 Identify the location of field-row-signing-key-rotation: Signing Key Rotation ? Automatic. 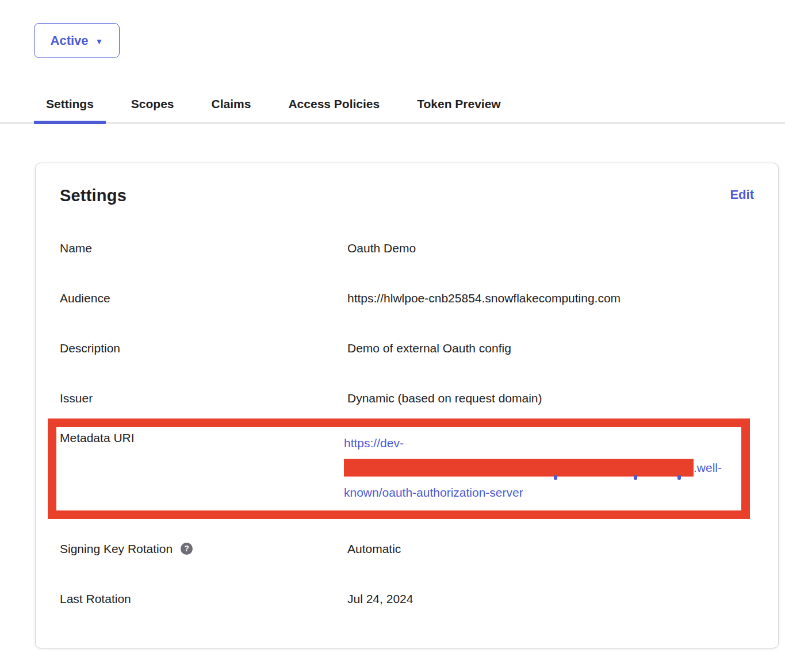
(407, 548).